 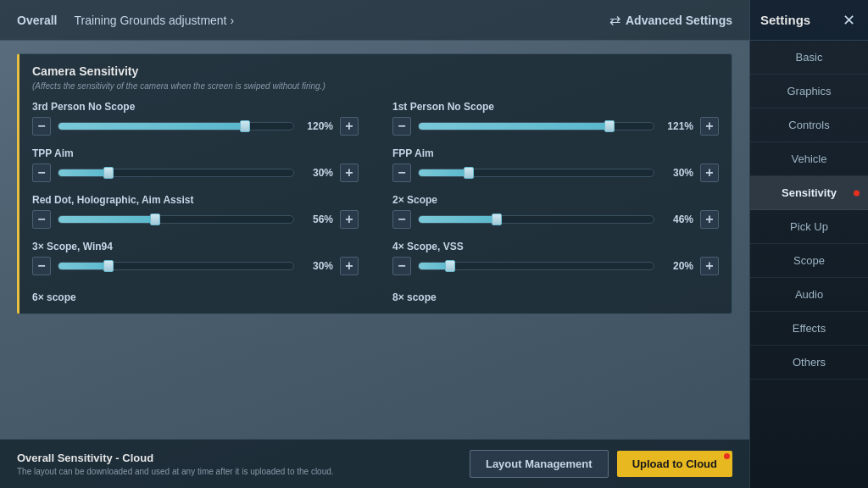 What do you see at coordinates (809, 227) in the screenshot?
I see `sidebar-item-pickup: Pick Up` at bounding box center [809, 227].